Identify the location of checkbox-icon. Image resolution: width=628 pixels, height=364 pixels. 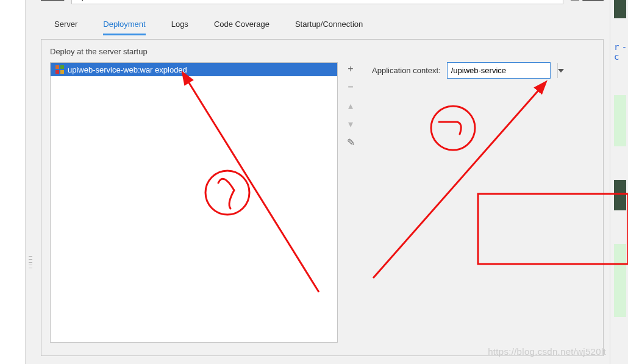
(575, 0).